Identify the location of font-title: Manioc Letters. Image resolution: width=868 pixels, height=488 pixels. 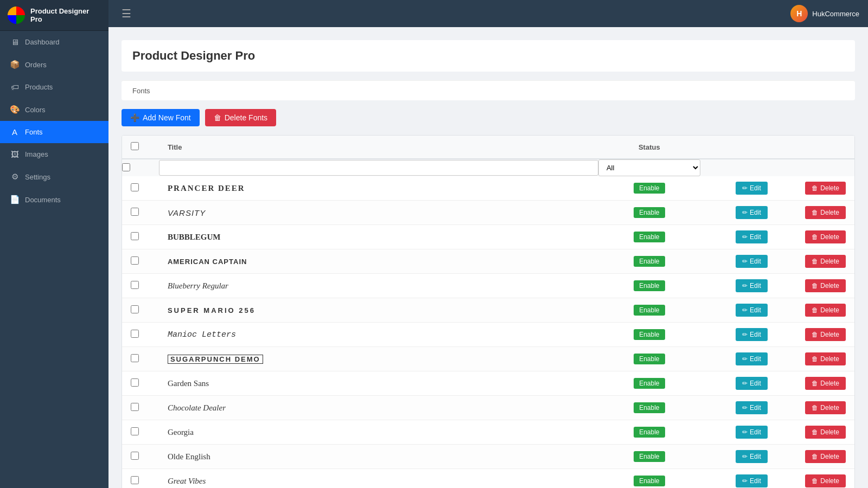
(202, 335).